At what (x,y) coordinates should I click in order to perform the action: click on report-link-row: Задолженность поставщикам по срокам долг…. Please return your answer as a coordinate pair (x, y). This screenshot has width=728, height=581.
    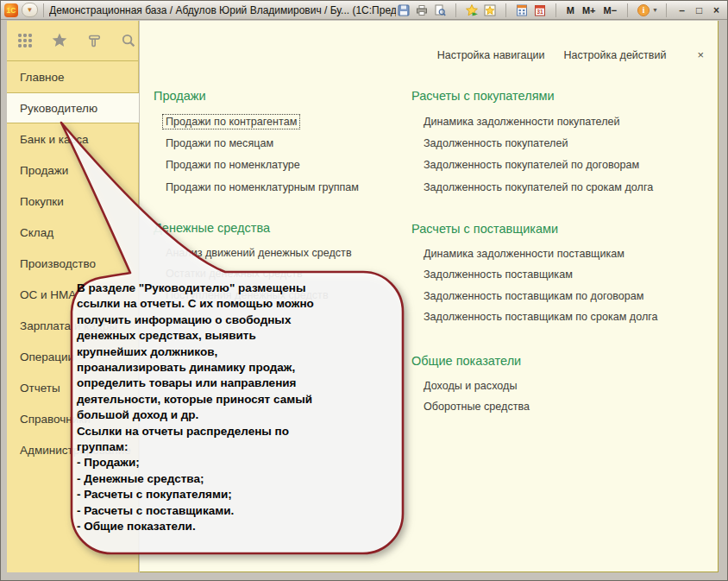
    Looking at the image, I should click on (541, 317).